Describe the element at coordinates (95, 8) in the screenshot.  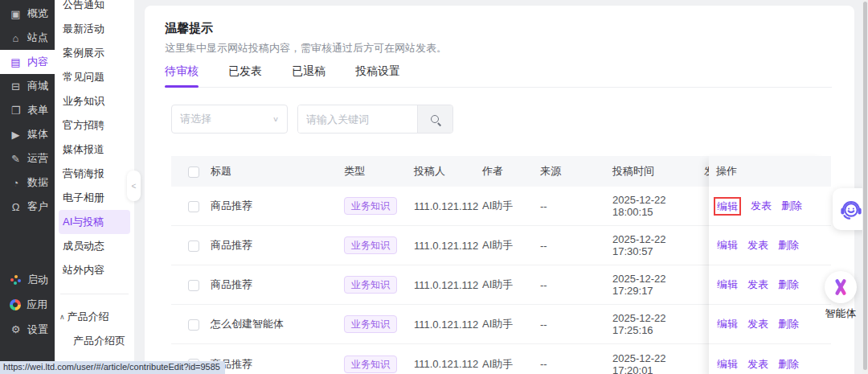
I see `subnav-item-announcement: 公告通知` at that location.